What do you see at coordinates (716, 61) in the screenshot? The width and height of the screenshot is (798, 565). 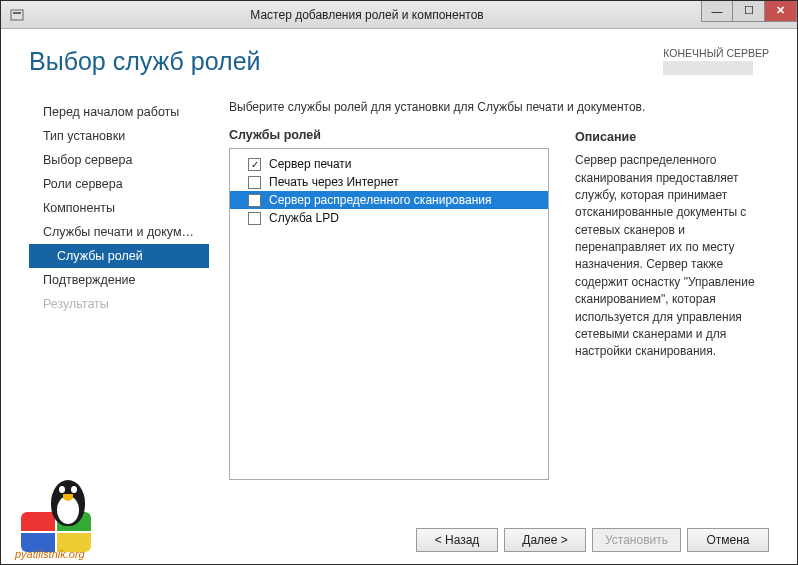 I see `target-server: КОНЕЧНЫЙ СЕРВЕР` at bounding box center [716, 61].